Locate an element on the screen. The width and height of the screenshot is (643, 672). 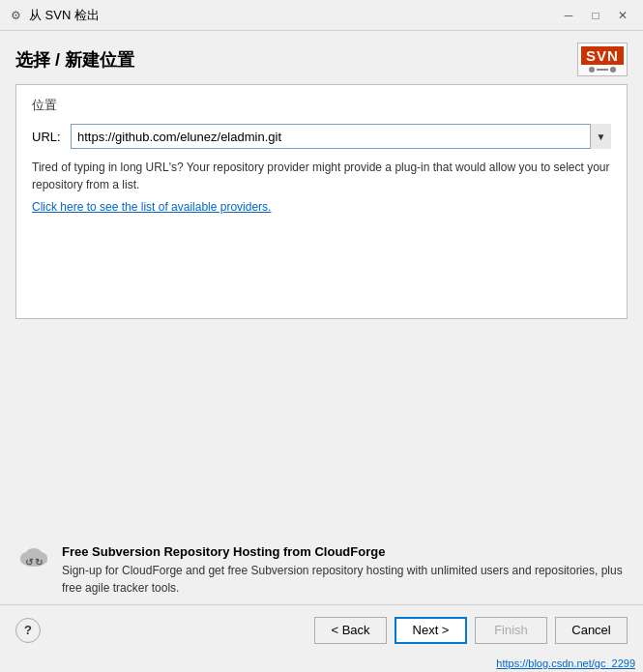
status-bar: https://blog.csdn.net/gc_2299 is located at coordinates (321, 663).